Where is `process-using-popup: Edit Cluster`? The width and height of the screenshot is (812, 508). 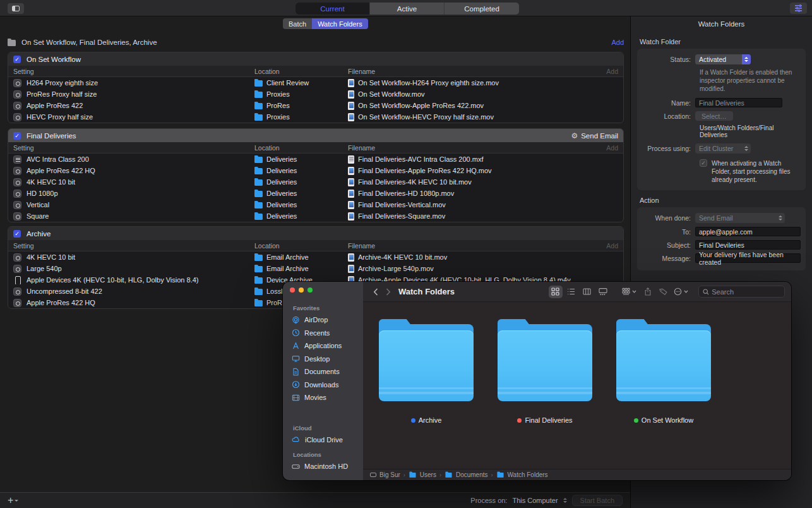 process-using-popup: Edit Cluster is located at coordinates (723, 148).